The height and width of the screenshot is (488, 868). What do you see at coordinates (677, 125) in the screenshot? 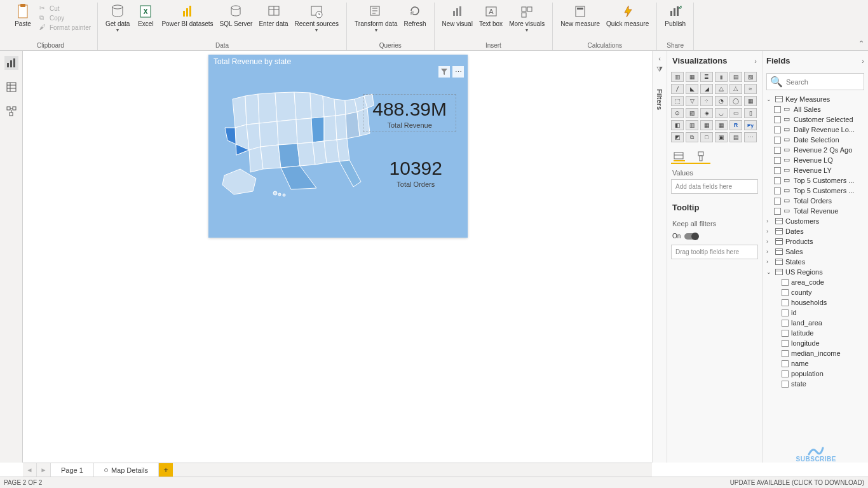
I see `viz-kpi: ◧` at bounding box center [677, 125].